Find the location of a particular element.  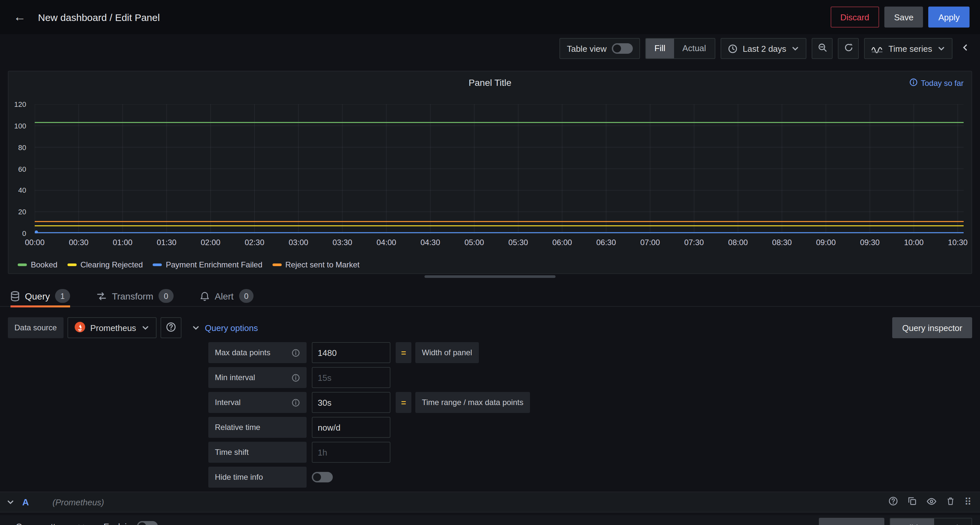

y-tick-label: 80 is located at coordinates (22, 147).